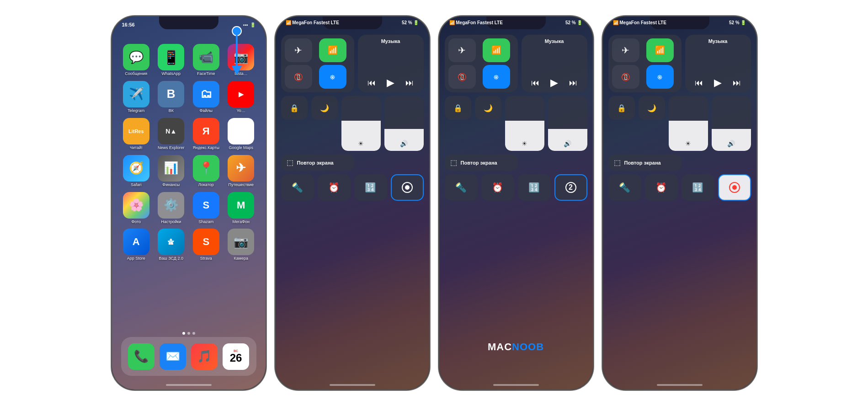  What do you see at coordinates (171, 111) in the screenshot?
I see `vk-label: ВК` at bounding box center [171, 111].